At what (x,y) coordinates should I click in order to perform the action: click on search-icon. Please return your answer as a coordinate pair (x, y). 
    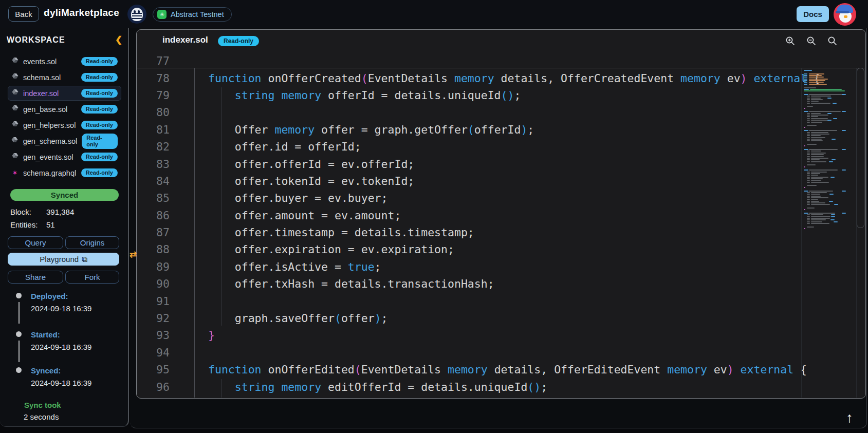
    Looking at the image, I should click on (833, 41).